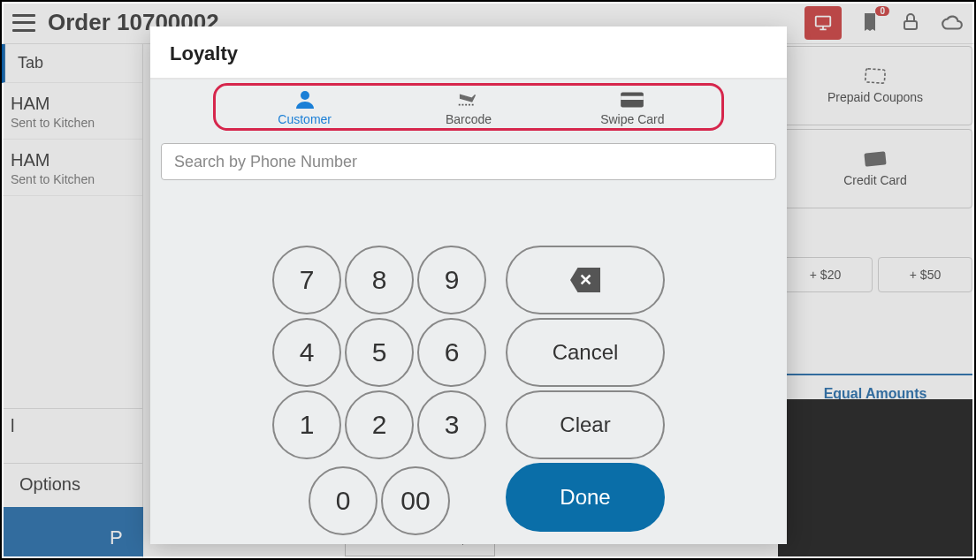 The height and width of the screenshot is (560, 976). I want to click on key-backspace: ✕, so click(585, 280).